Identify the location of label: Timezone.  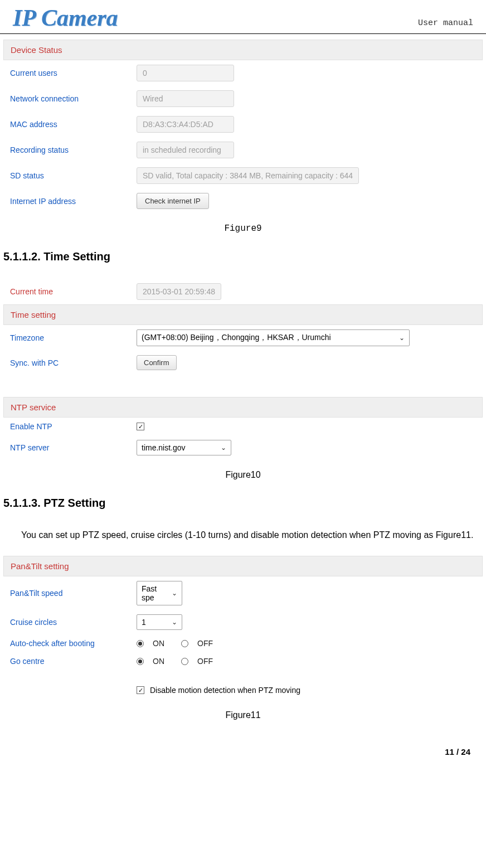
(71, 338).